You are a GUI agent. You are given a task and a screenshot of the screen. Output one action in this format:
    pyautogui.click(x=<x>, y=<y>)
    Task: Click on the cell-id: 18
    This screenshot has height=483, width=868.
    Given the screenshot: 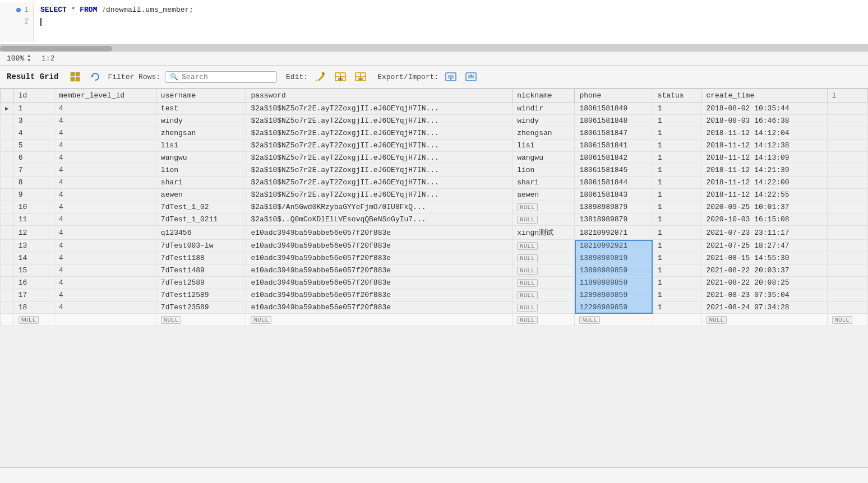 What is the action you would take?
    pyautogui.click(x=34, y=308)
    